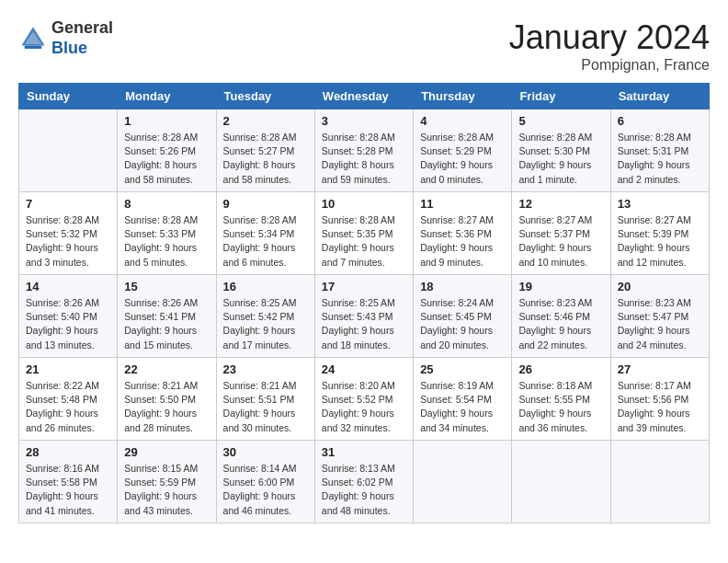  What do you see at coordinates (167, 482) in the screenshot?
I see `calendar-cell: 29Sunrise: 8:15 AMSunset: 5:59 PMDayligh…` at bounding box center [167, 482].